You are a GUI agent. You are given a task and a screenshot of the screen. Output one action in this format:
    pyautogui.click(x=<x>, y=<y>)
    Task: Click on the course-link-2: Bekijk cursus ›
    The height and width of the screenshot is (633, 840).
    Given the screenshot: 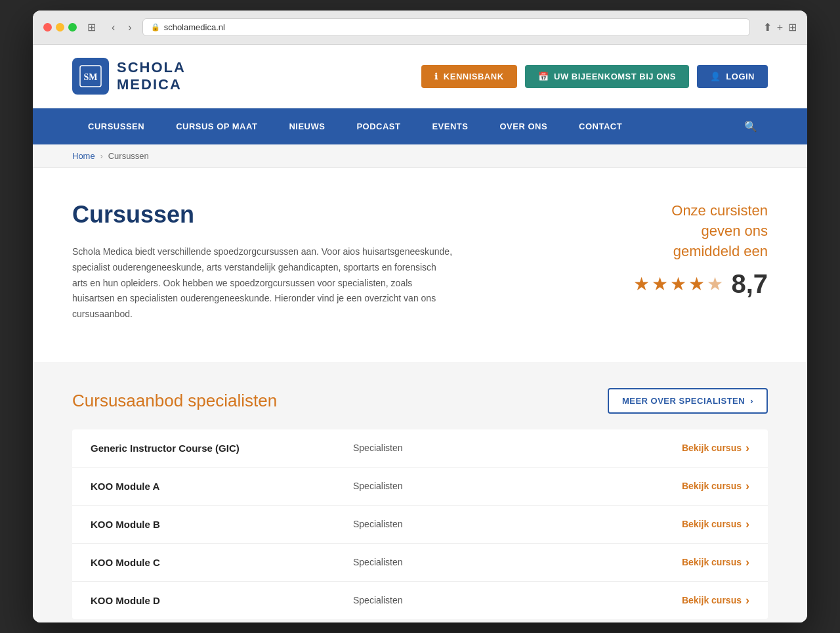 What is the action you would take?
    pyautogui.click(x=715, y=524)
    